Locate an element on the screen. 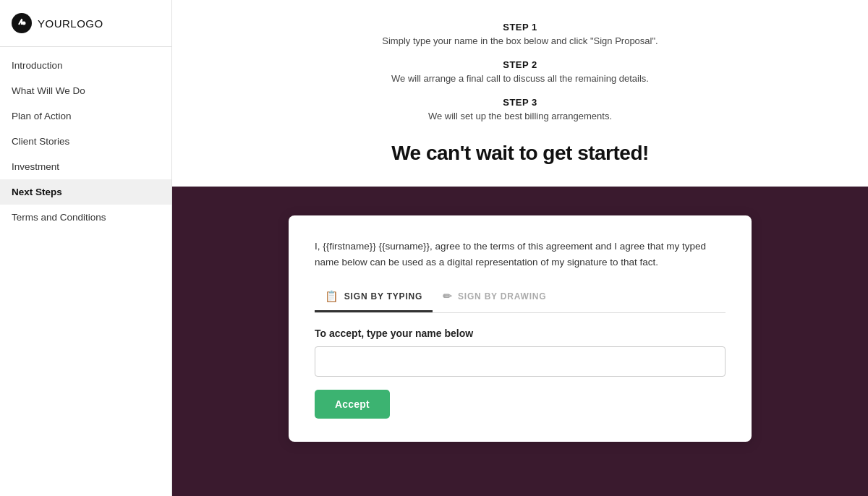  step-1-block: STEP 1 Simply type your name in the box … is located at coordinates (520, 34).